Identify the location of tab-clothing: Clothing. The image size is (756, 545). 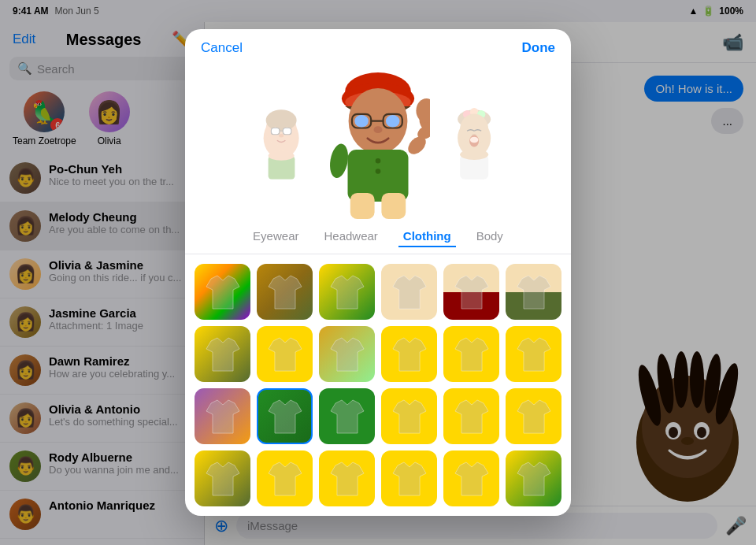
(427, 236).